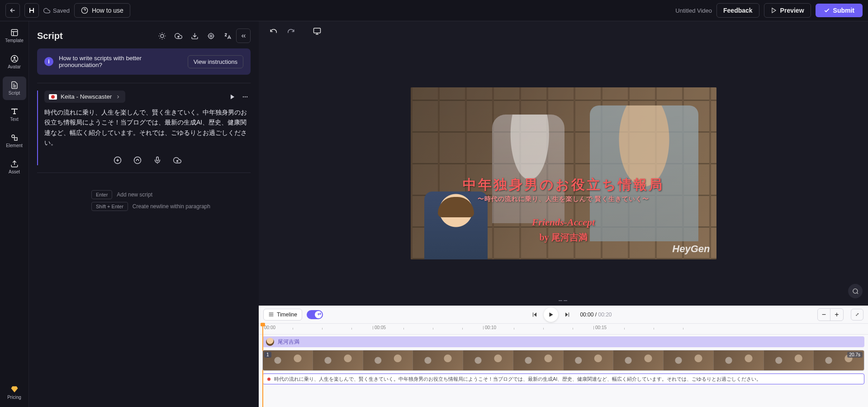  Describe the element at coordinates (694, 11) in the screenshot. I see `video-title: Untitled Video` at that location.